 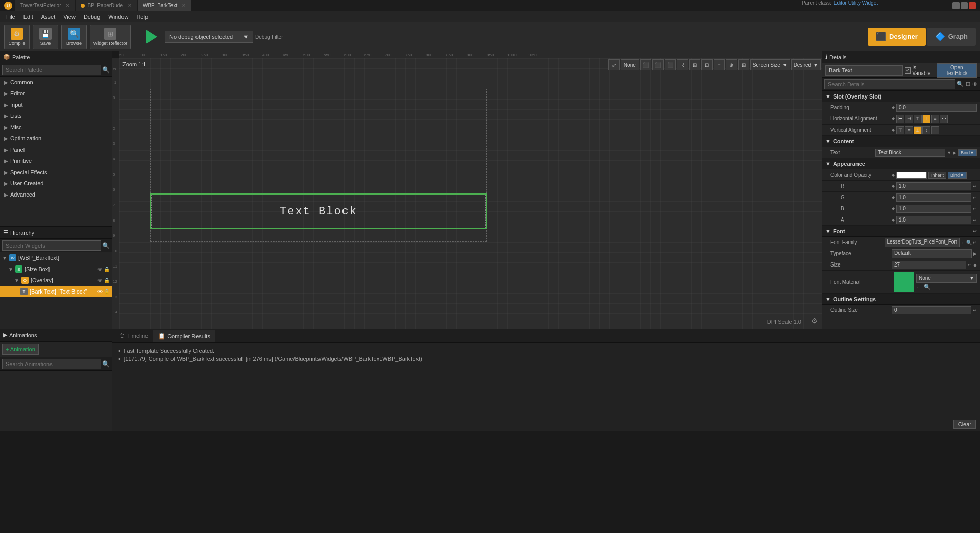 I want to click on font-back-icon: ←, so click(x=963, y=243).